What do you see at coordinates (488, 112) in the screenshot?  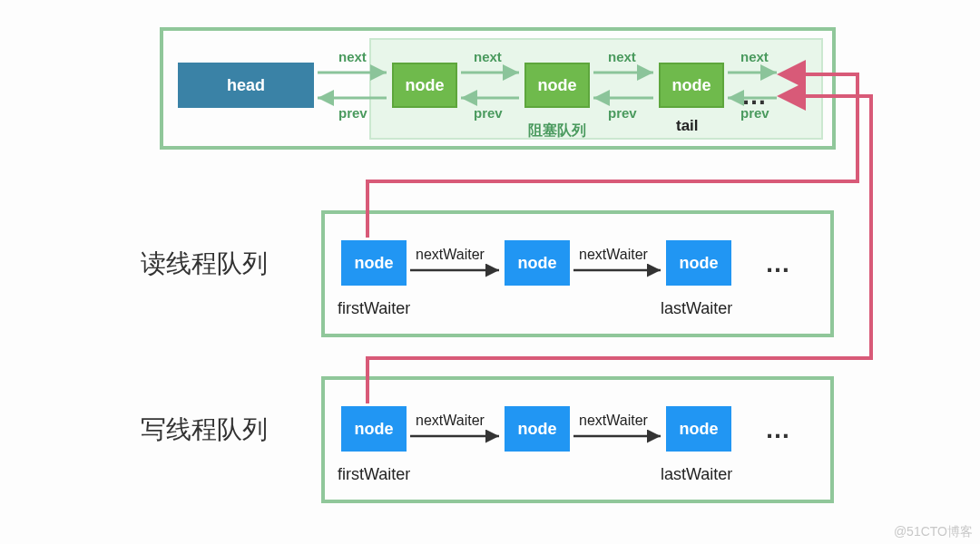 I see `bq-prev-2: prev` at bounding box center [488, 112].